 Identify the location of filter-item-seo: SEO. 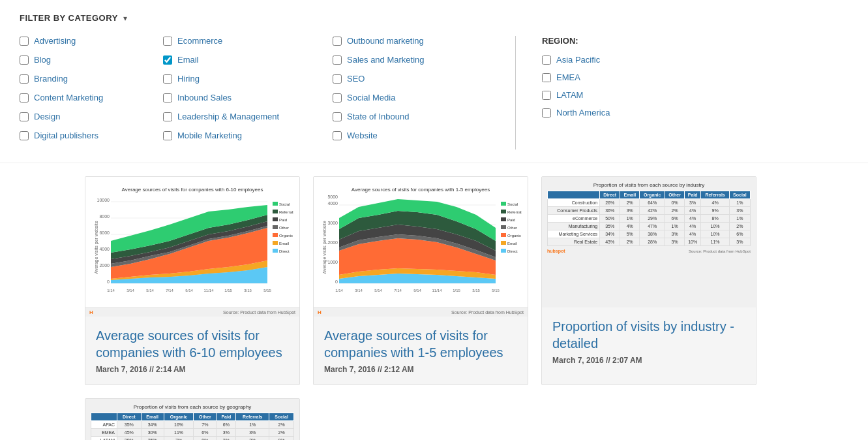
(417, 78).